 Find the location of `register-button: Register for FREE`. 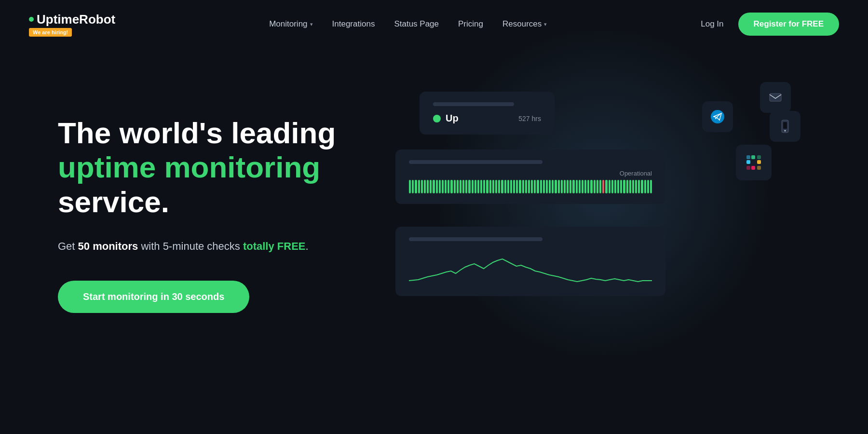

register-button: Register for FREE is located at coordinates (789, 24).